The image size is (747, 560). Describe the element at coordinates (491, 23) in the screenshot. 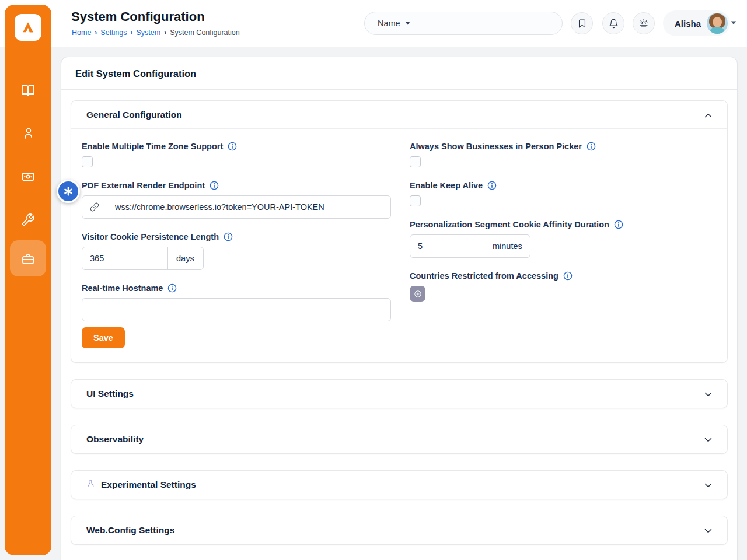

I see `search-input` at that location.